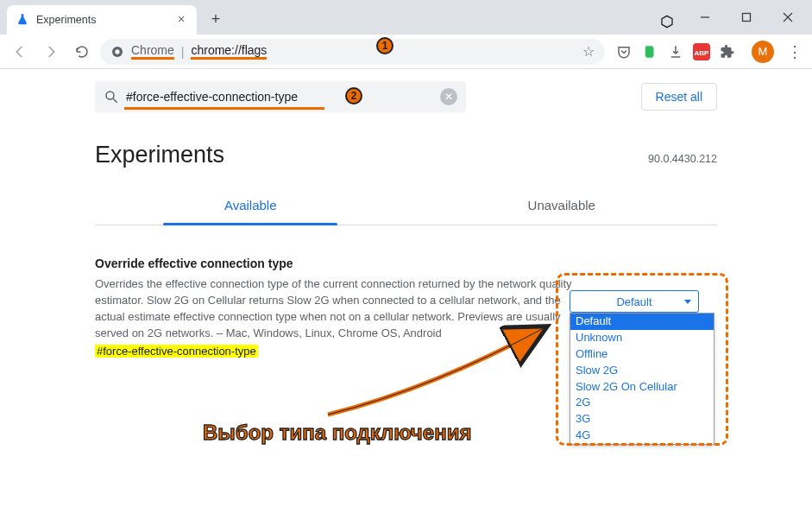  I want to click on browser-tab-experiments: Experiments ×, so click(102, 20).